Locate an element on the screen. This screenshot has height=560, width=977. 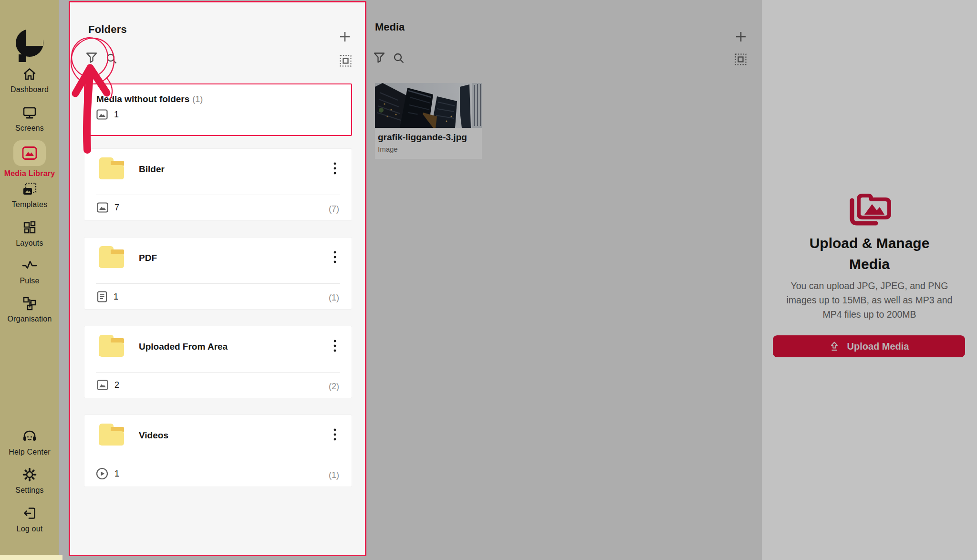
sidebar-item-log-out: Log out is located at coordinates (30, 520).